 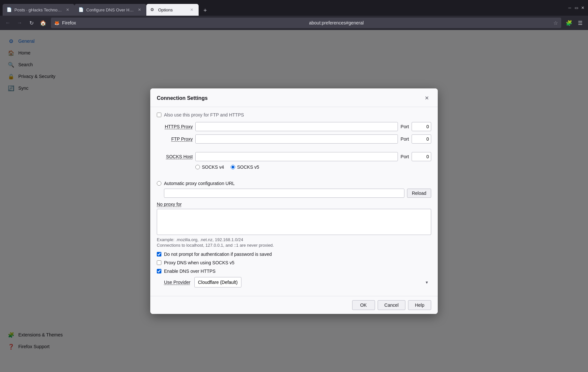 What do you see at coordinates (139, 10) in the screenshot?
I see `tab-2-close: ✕` at bounding box center [139, 10].